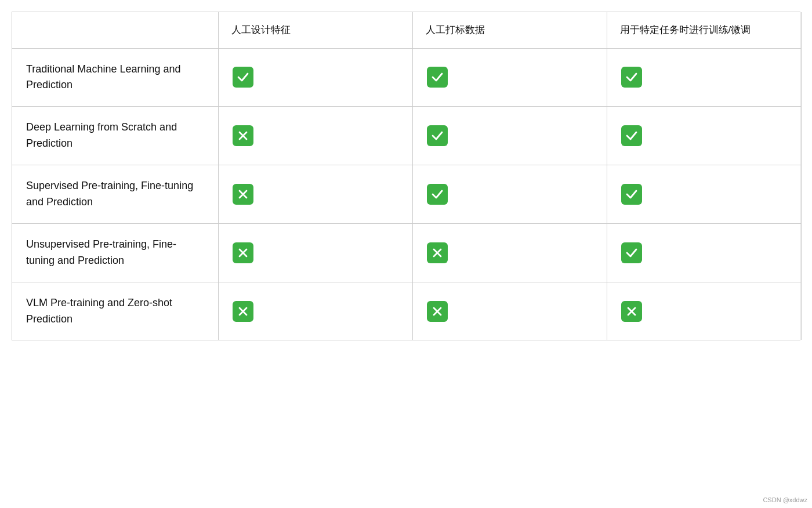 The width and height of the screenshot is (812, 508). I want to click on row-label: Traditional Machine Learning and Predict…, so click(115, 78).